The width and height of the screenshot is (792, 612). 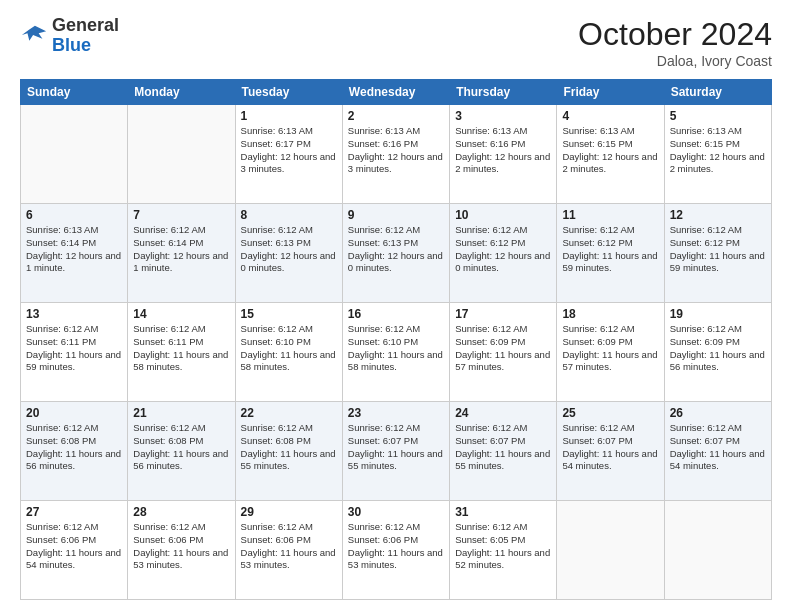 What do you see at coordinates (503, 413) in the screenshot?
I see `day-number: 24` at bounding box center [503, 413].